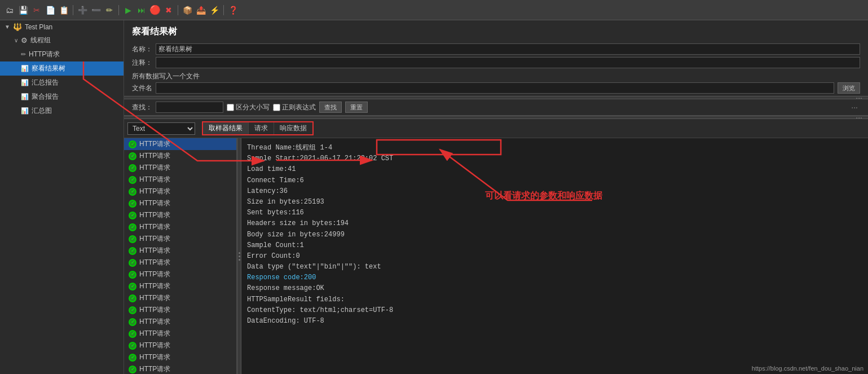 The image size is (868, 374). Describe the element at coordinates (62, 41) in the screenshot. I see `sidebar-item-thread-group: ∨ ⚙ 线程组` at that location.